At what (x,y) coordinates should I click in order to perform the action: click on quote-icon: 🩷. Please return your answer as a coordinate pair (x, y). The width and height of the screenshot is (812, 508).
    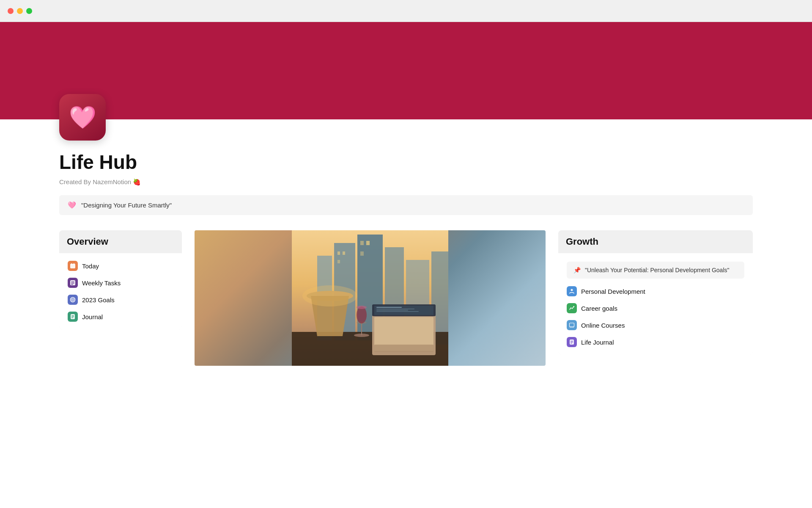
    Looking at the image, I should click on (72, 205).